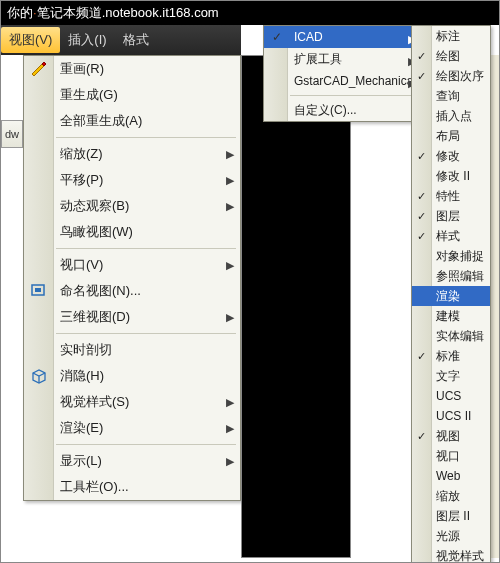 This screenshot has width=500, height=563. Describe the element at coordinates (132, 69) in the screenshot. I see `menu-redraw: 重画(R)` at that location.